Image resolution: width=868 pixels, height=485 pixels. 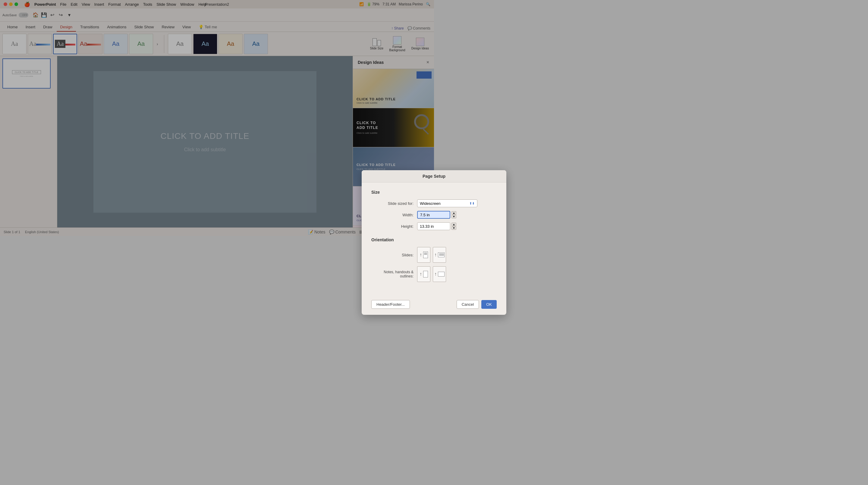 I want to click on size-section-title: Size, so click(x=403, y=192).